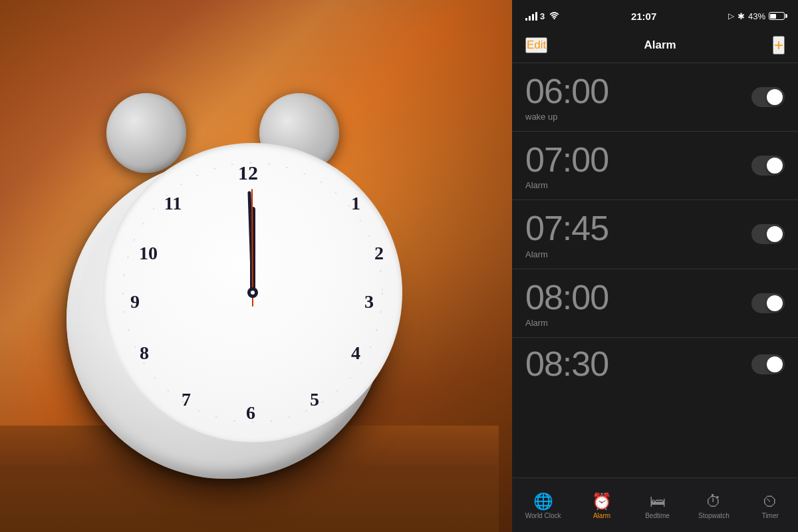 Image resolution: width=798 pixels, height=532 pixels. What do you see at coordinates (757, 16) in the screenshot?
I see `status-right: ▷ ✱ 43%` at bounding box center [757, 16].